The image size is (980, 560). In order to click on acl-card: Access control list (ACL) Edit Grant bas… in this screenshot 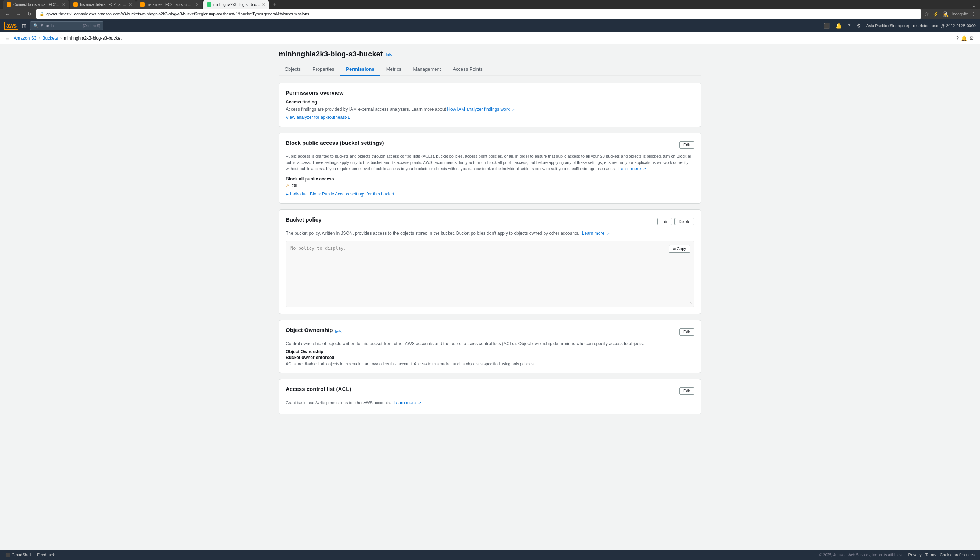, I will do `click(490, 397)`.